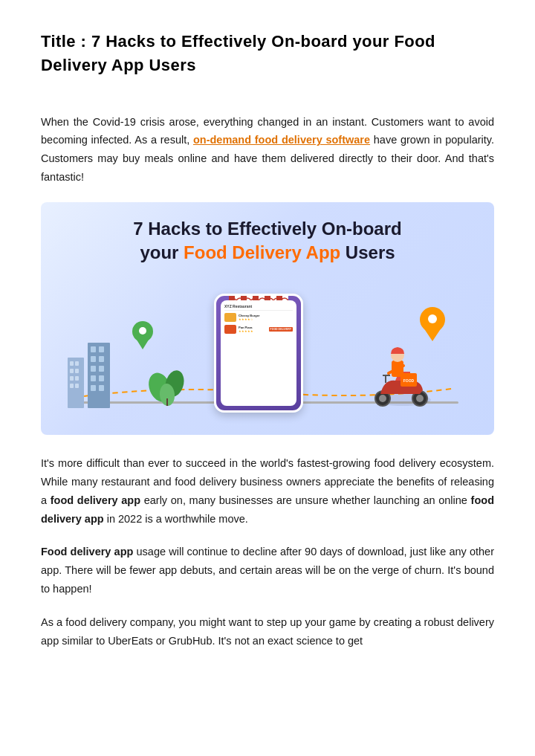 The width and height of the screenshot is (535, 756). What do you see at coordinates (266, 317) in the screenshot?
I see `phone-item-text-1: Cheesy Burger ★★★★☆` at bounding box center [266, 317].